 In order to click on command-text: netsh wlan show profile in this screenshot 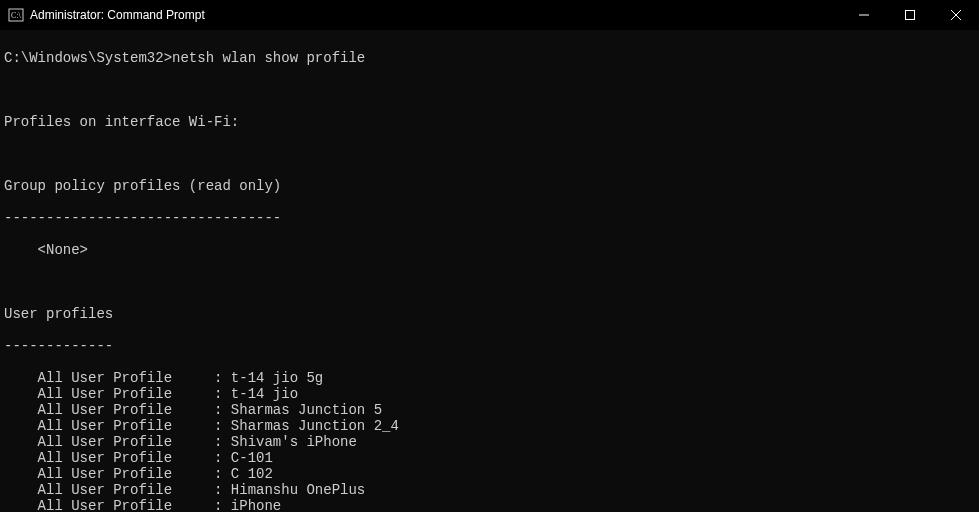, I will do `click(268, 58)`.